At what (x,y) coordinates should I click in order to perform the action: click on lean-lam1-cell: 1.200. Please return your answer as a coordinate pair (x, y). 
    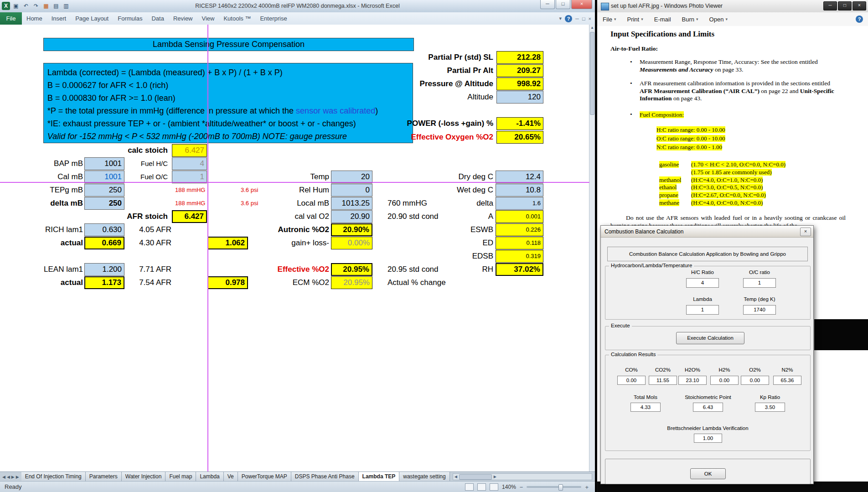
    Looking at the image, I should click on (104, 269).